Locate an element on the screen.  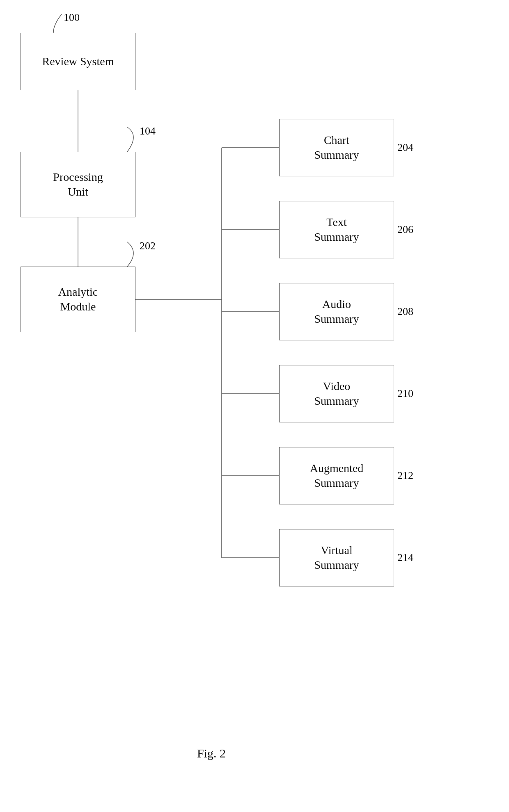
augmented-summary-node: AugmentedSummary is located at coordinates (337, 476).